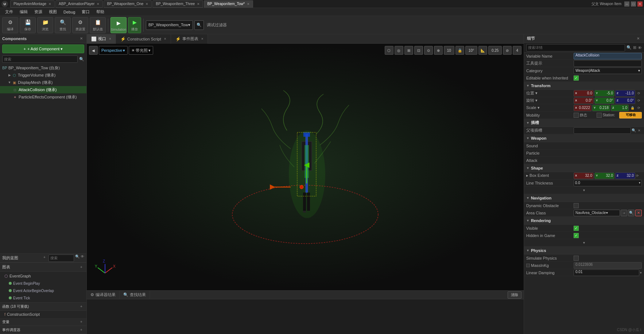 This screenshot has width=644, height=334. What do you see at coordinates (389, 50) in the screenshot?
I see `vp-icon1: ⬡` at bounding box center [389, 50].